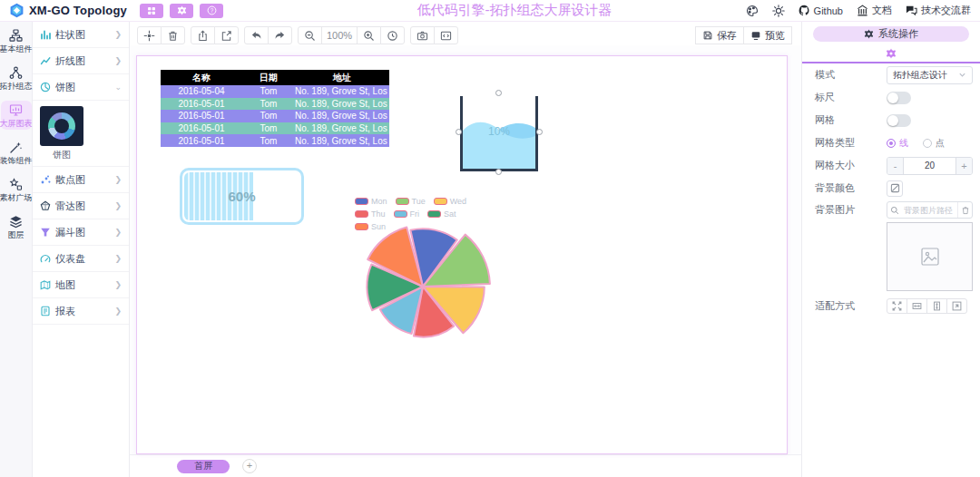  What do you see at coordinates (911, 11) in the screenshot?
I see `chat-icon` at bounding box center [911, 11].